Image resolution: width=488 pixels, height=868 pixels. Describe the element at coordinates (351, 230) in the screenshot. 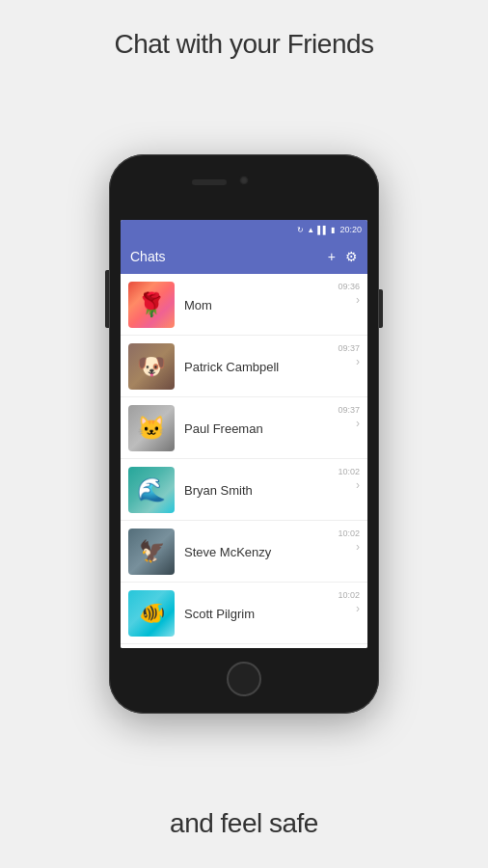

I see `status-time: 20:20` at that location.